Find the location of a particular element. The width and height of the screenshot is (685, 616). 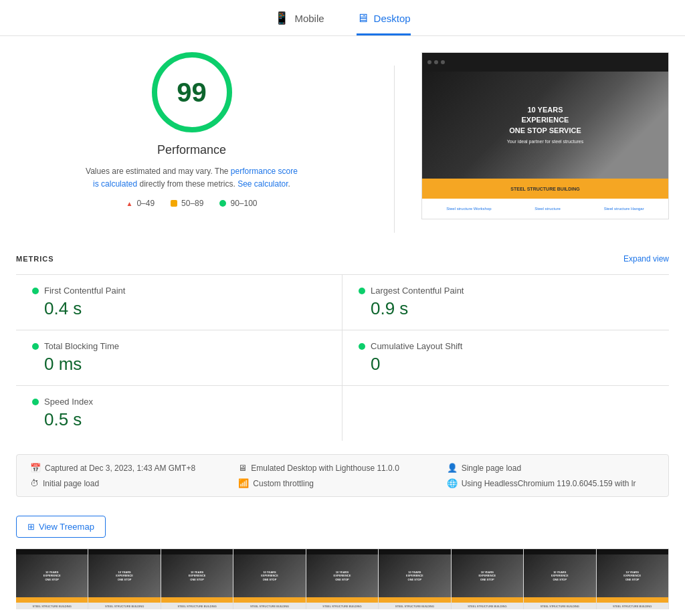

info-browser-text: Using HeadlessChromium 119.0.6045.159 wi… is located at coordinates (549, 484).